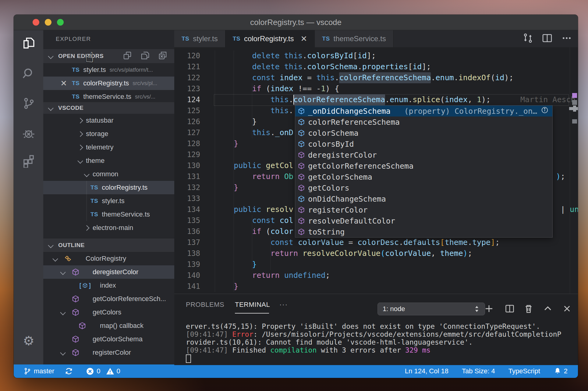 The image size is (588, 391). I want to click on tree-item-themeservice-ts: TSthemeService.ts, so click(109, 214).